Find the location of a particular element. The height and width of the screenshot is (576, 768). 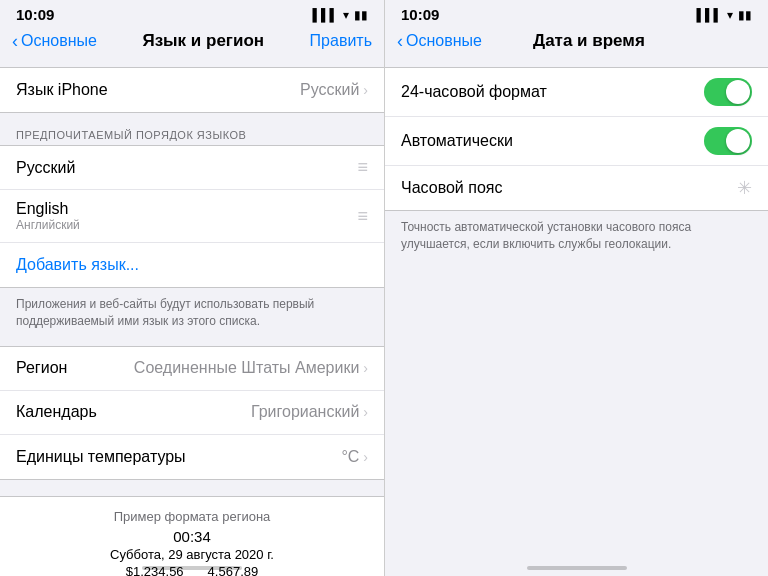

chevron-iphone-lang: › is located at coordinates (366, 90).